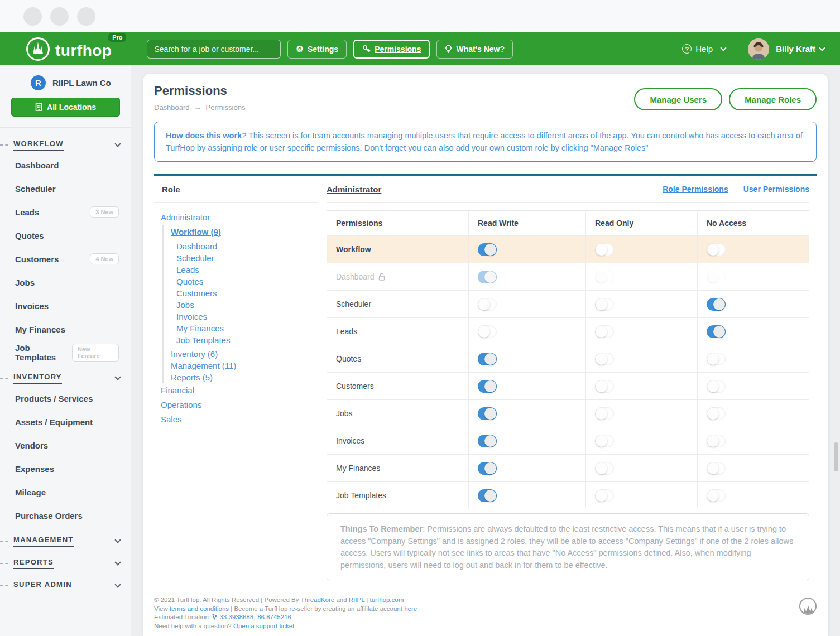  I want to click on tree-item-my-finances: My Finances, so click(244, 328).